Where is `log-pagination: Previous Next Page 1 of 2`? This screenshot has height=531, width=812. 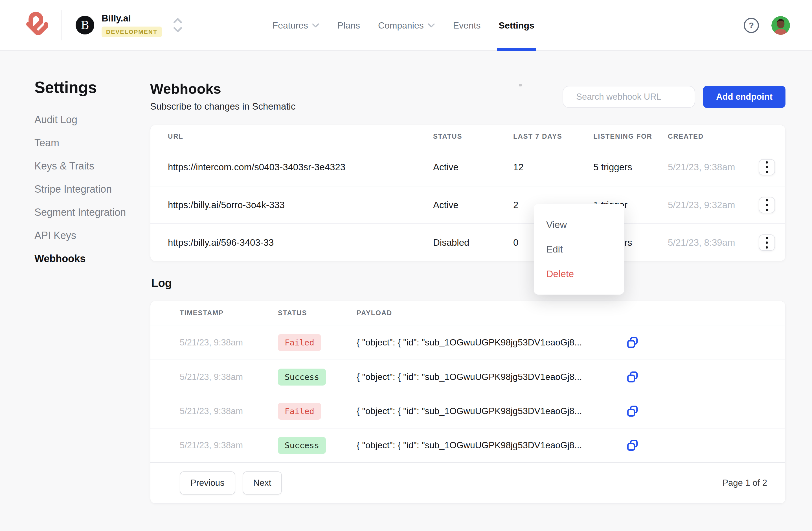
log-pagination: Previous Next Page 1 of 2 is located at coordinates (468, 483).